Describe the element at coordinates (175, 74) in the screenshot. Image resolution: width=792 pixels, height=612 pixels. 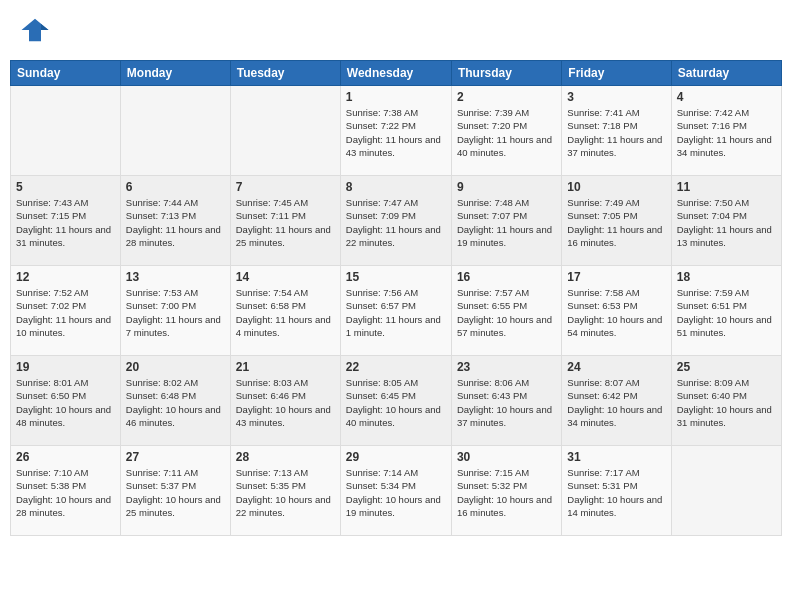
I see `weekday-header: Monday` at that location.